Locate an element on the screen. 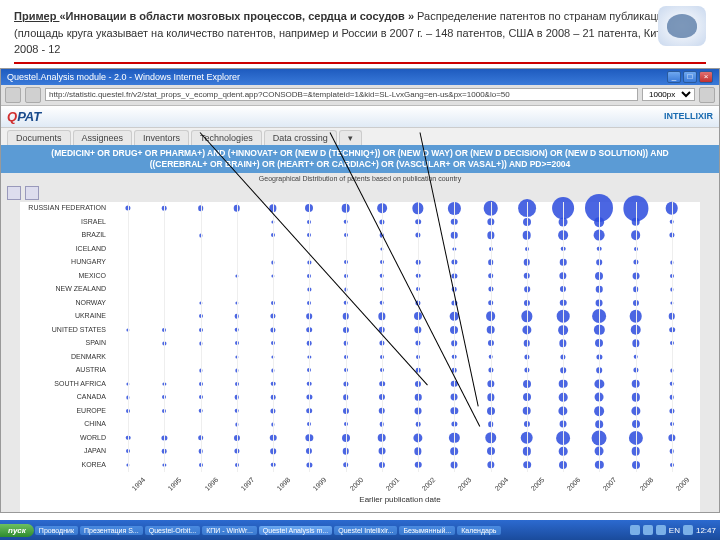  chart-subtitle: Geographical Distribution of patents bas… is located at coordinates (360, 178).